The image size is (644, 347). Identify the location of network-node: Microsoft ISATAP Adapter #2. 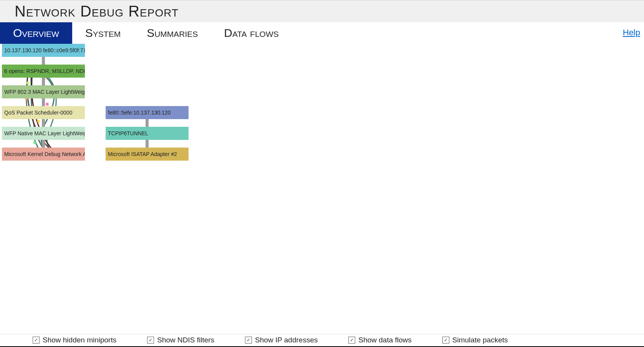
(147, 154).